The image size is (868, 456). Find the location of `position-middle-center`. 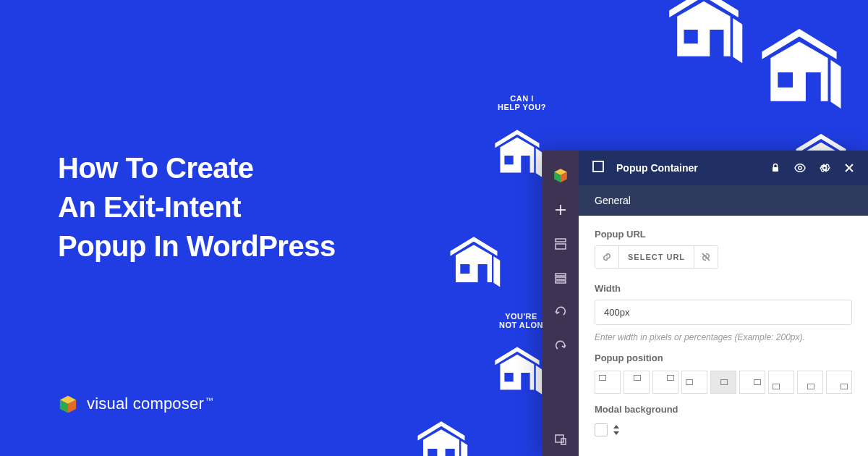

position-middle-center is located at coordinates (723, 382).